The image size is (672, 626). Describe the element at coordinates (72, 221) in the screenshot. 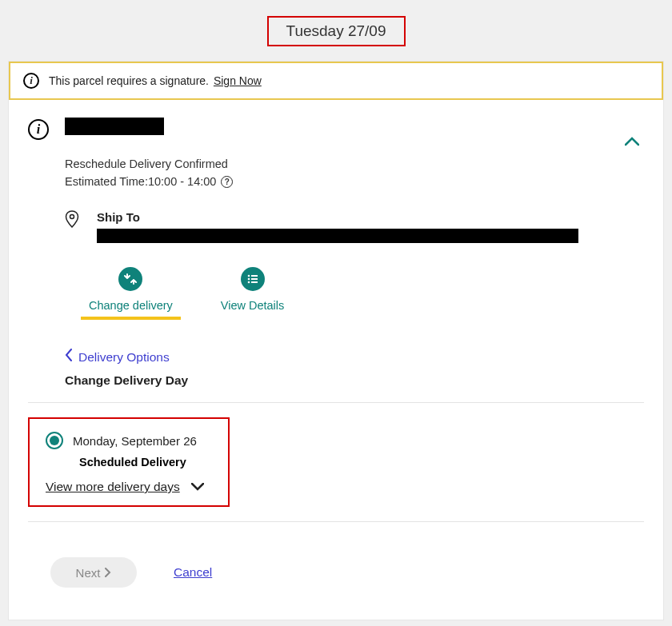

I see `location-pin-icon` at that location.